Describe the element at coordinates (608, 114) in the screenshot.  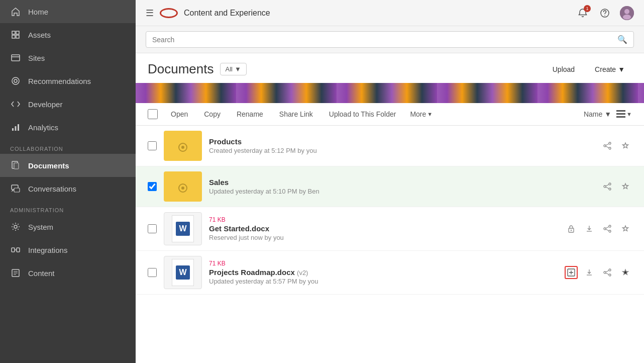
I see `sort-chevron-icon: ▼` at that location.